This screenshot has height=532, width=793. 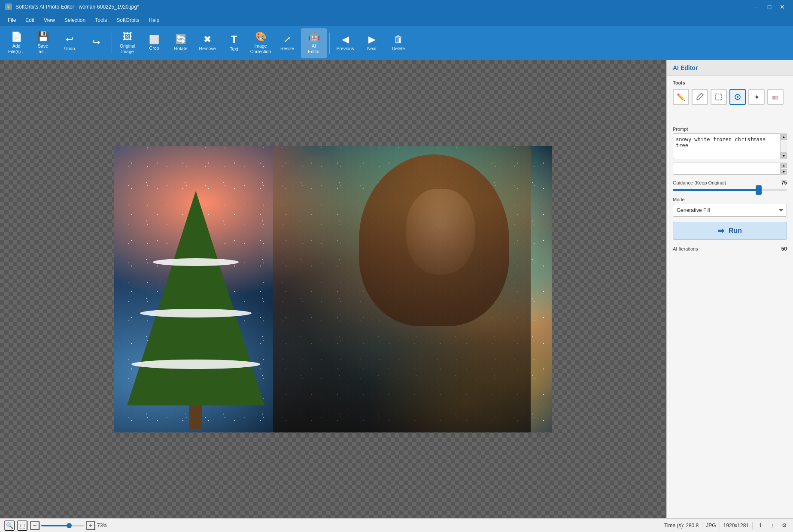 What do you see at coordinates (772, 526) in the screenshot?
I see `share-icon: ↑` at bounding box center [772, 526].